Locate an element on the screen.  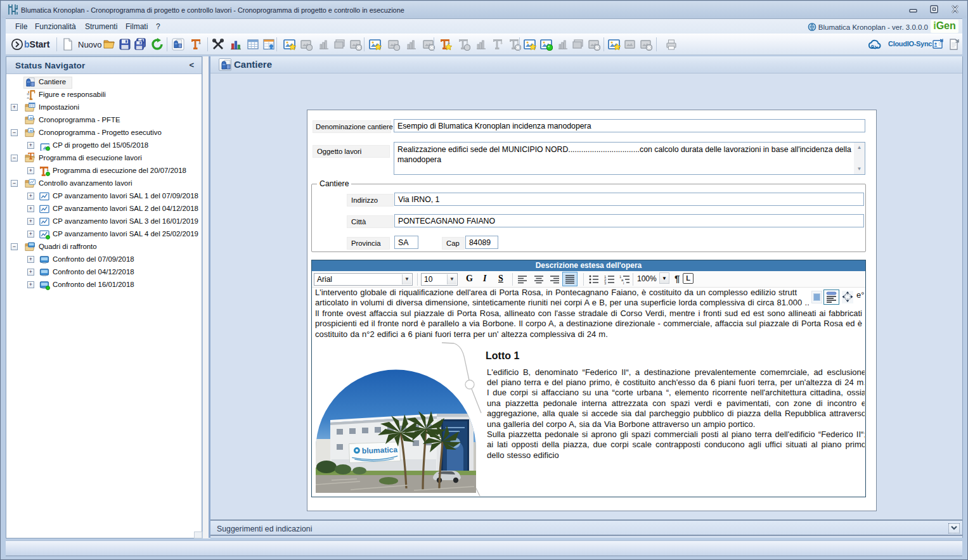
svg-text: i is located at coordinates (624, 283).